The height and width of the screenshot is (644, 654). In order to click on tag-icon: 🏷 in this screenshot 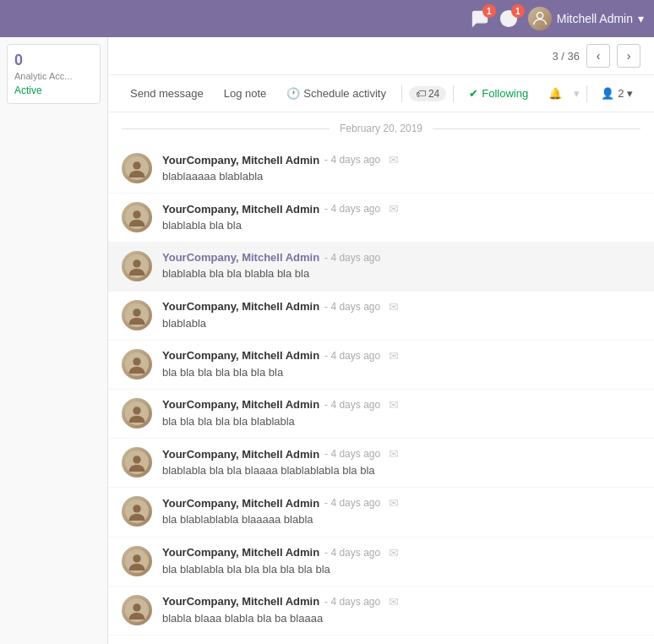, I will do `click(421, 94)`.